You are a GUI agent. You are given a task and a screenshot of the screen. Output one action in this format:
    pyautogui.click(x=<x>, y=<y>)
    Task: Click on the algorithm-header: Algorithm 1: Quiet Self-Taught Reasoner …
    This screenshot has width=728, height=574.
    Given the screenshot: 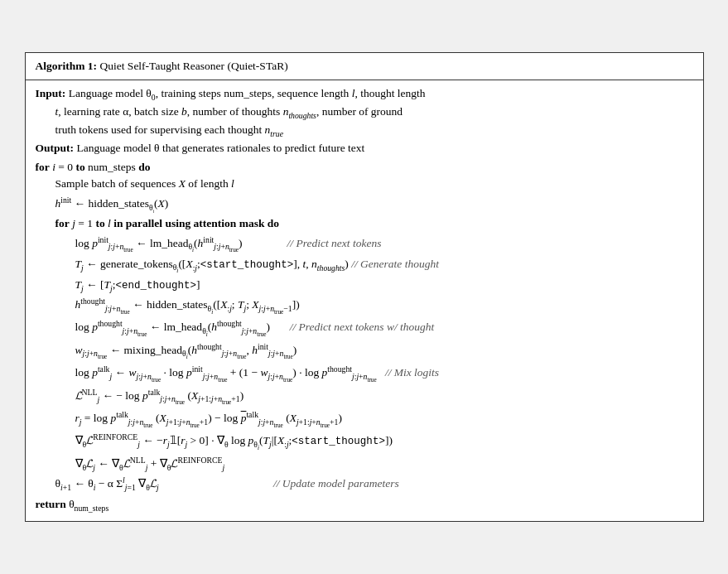 What is the action you would take?
    pyautogui.click(x=364, y=66)
    